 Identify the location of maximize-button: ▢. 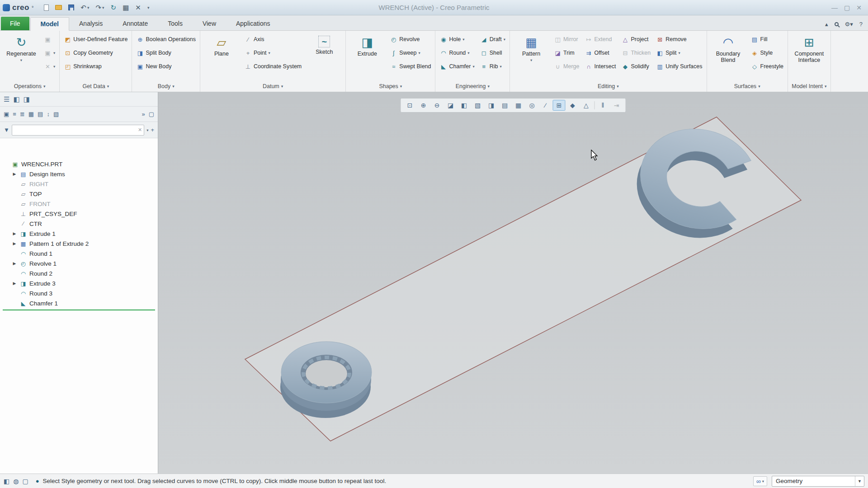
(847, 8).